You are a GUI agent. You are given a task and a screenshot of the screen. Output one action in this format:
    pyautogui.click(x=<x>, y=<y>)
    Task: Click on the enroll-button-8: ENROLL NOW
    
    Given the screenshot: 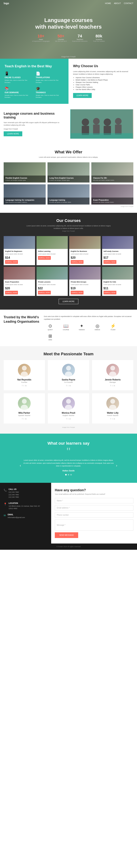 What is the action you would take?
    pyautogui.click(x=110, y=292)
    